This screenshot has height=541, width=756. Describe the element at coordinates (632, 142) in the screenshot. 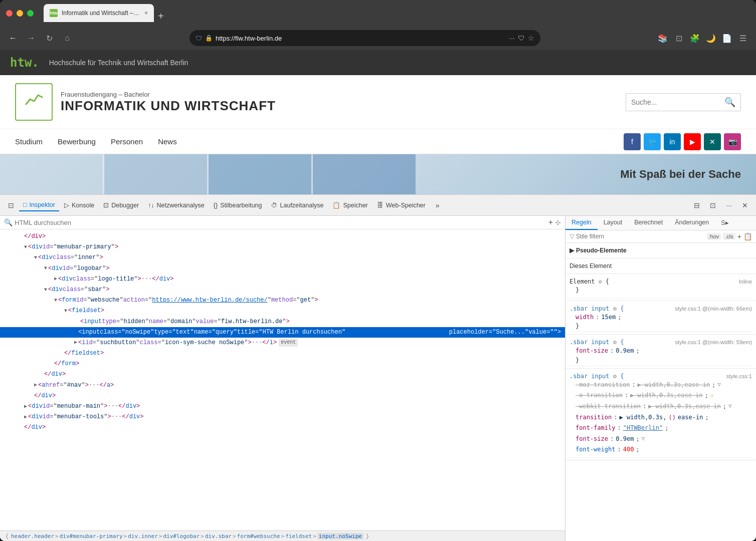

I see `facebook-button: f` at that location.